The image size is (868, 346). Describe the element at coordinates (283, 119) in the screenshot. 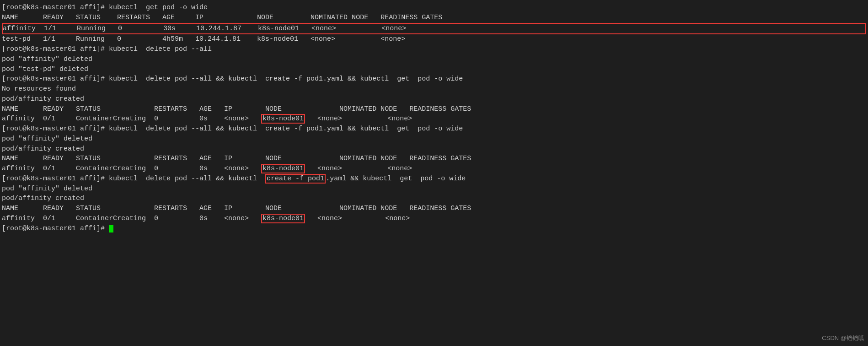

I see `node-box-1: k8s-node01` at that location.